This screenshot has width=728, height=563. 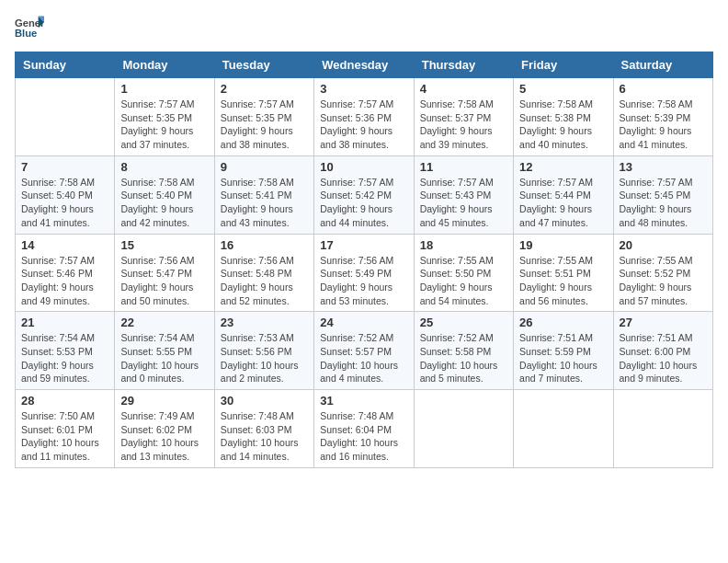 What do you see at coordinates (165, 118) in the screenshot?
I see `calendar-cell: 1Sunrise: 7:57 AMSunset: 5:35 PMDaylight…` at bounding box center [165, 118].